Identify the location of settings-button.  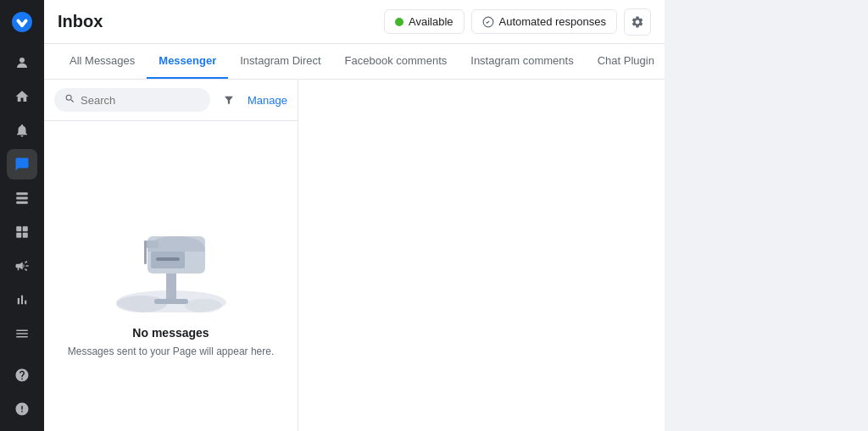
(637, 22).